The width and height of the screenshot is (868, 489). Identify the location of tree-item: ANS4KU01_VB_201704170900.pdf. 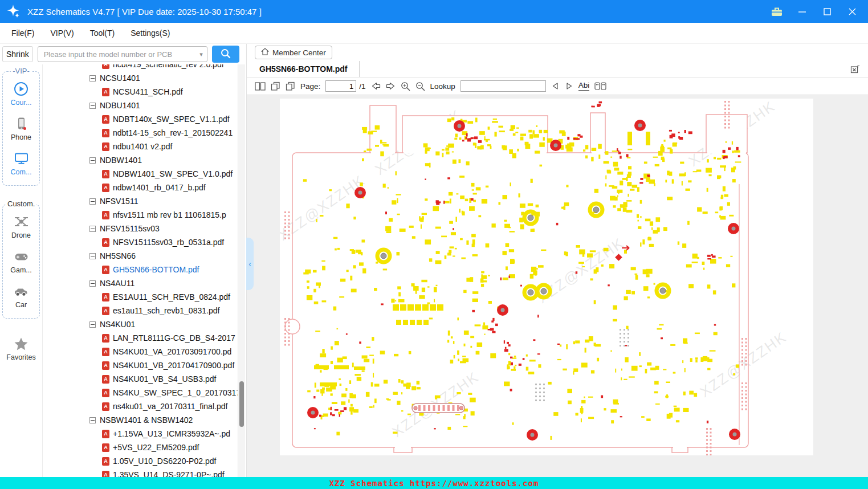
(145, 365).